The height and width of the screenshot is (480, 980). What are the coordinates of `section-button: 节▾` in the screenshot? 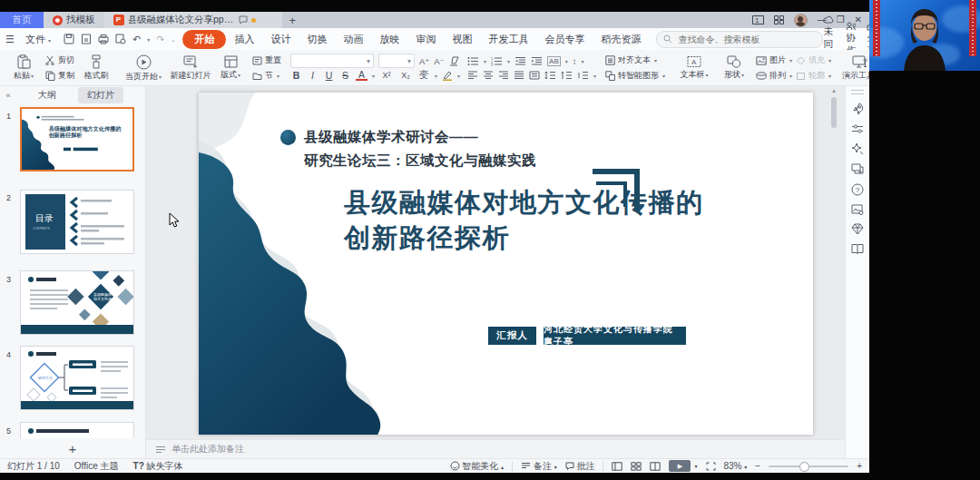 It's located at (267, 76).